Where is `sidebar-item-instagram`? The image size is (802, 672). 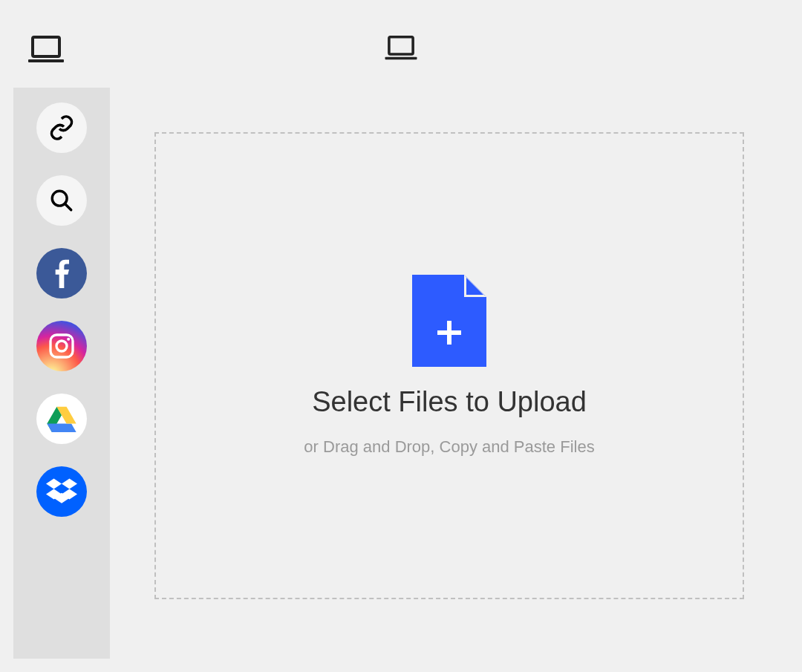 sidebar-item-instagram is located at coordinates (62, 346).